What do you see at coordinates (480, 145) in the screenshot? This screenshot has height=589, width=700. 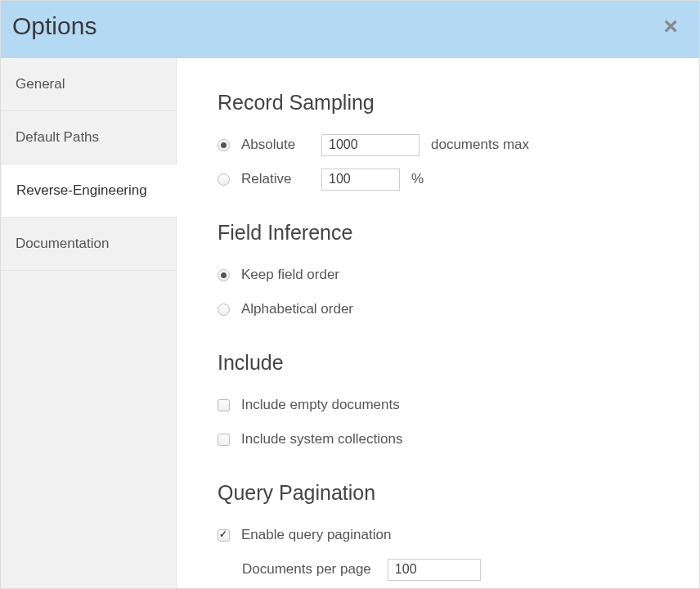 I see `absolute-suffix: documents max` at bounding box center [480, 145].